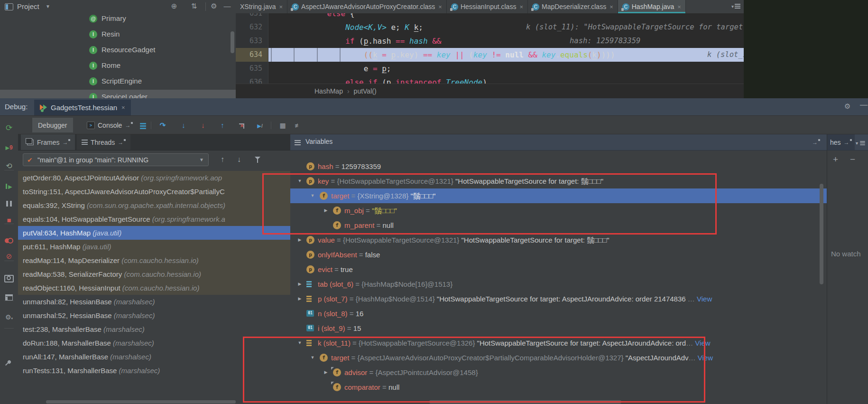 The width and height of the screenshot is (868, 404). What do you see at coordinates (222, 125) in the screenshot?
I see `step-out-icon: ↑` at bounding box center [222, 125].